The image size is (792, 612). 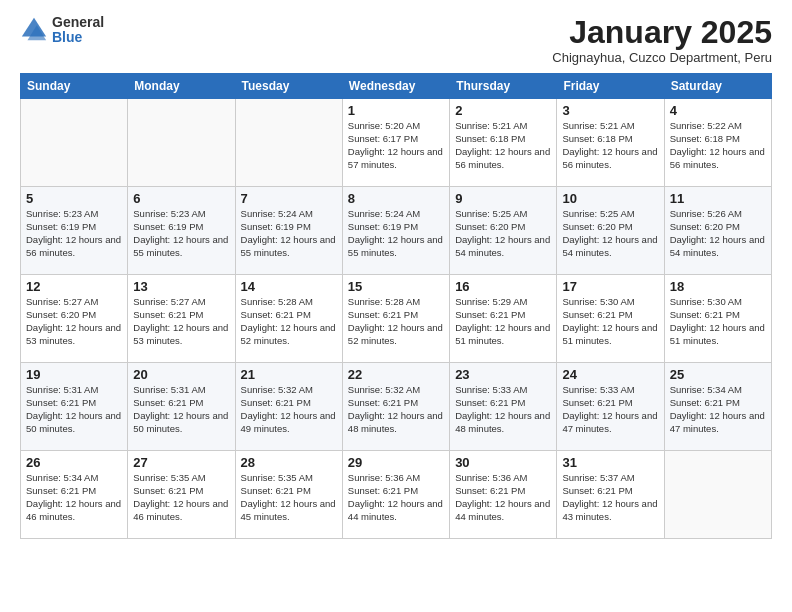 What do you see at coordinates (396, 462) in the screenshot?
I see `day-number: 29` at bounding box center [396, 462].